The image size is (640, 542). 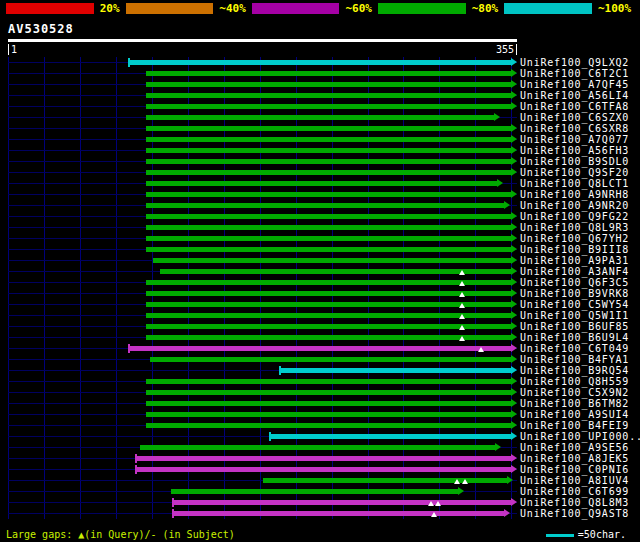 I want to click on hit-label: UniRef100_A8JEK5, so click(x=574, y=458).